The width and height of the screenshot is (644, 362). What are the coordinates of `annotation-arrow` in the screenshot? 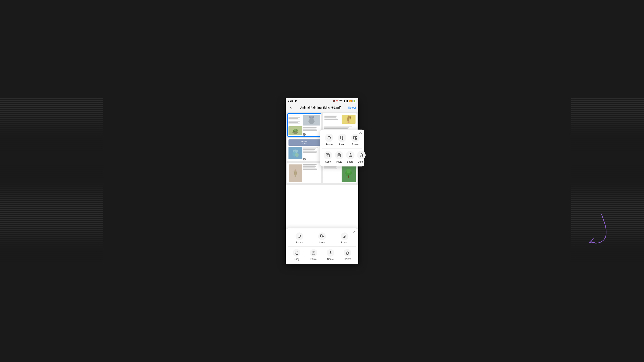 It's located at (598, 229).